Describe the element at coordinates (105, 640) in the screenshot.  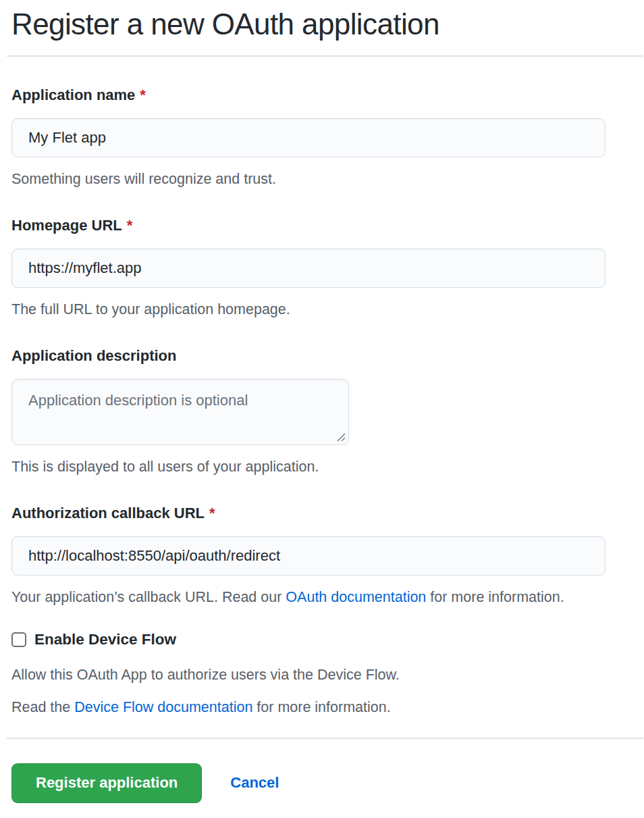
I see `device-flow-label: Enable Device Flow` at that location.